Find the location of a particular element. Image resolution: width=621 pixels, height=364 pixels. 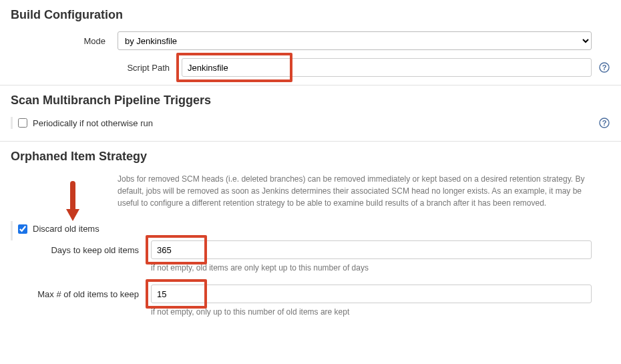

periodic-checkbox is located at coordinates (23, 123).